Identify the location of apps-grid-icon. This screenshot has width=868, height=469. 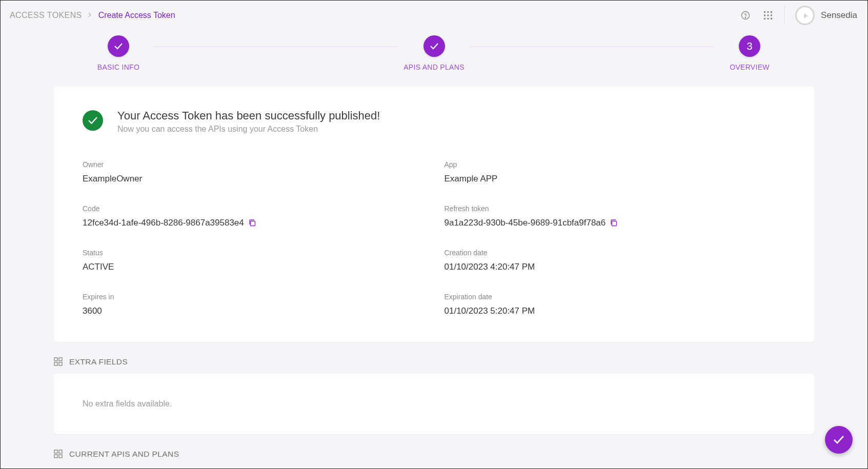
(768, 15).